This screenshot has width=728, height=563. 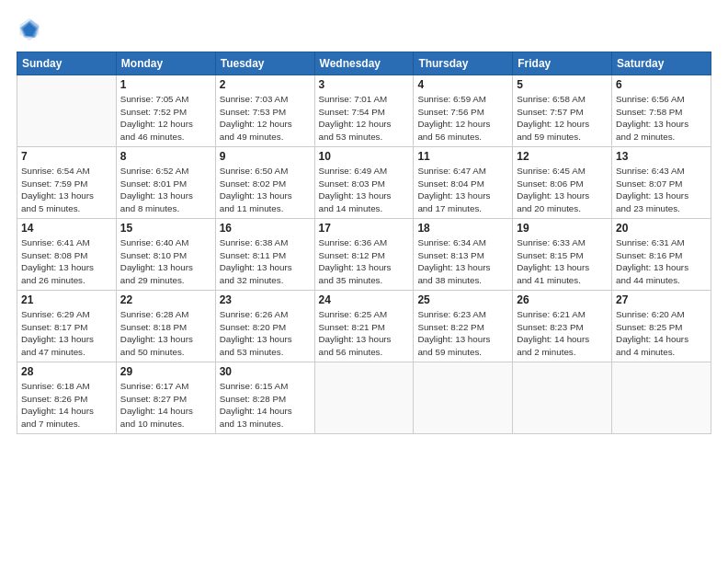 What do you see at coordinates (364, 261) in the screenshot?
I see `day-info: Sunrise: 6:36 AM Sunset: 8:12 PM Dayligh…` at bounding box center [364, 261].